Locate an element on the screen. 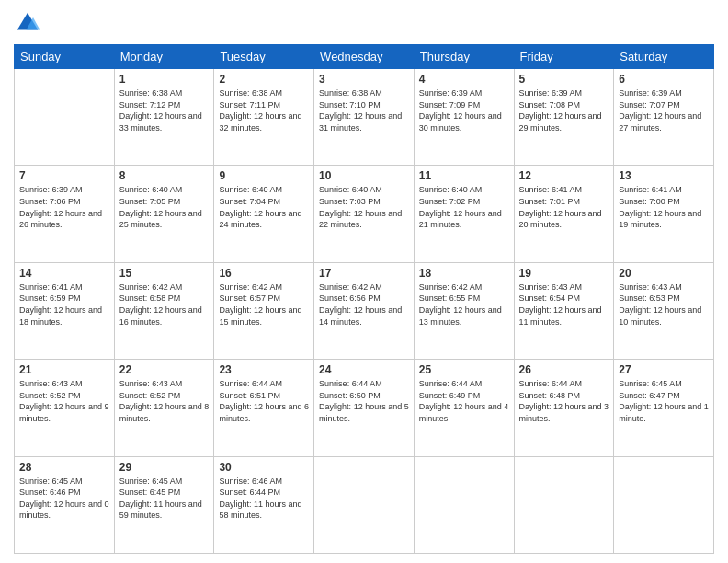 This screenshot has height=563, width=728. cell-info: Sunrise: 6:38 AMSunset: 7:12 PMDaylight:… is located at coordinates (161, 110).